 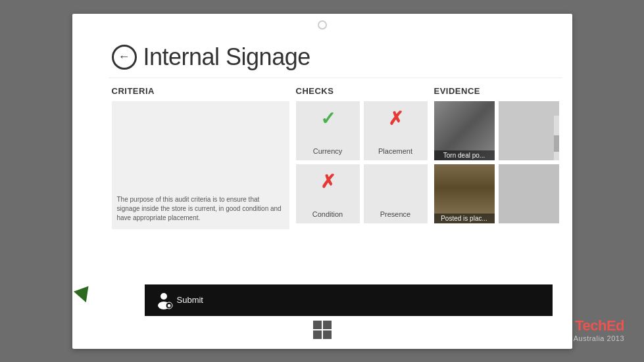 What do you see at coordinates (179, 300) in the screenshot?
I see `submit-button: ⚙ Submit` at bounding box center [179, 300].